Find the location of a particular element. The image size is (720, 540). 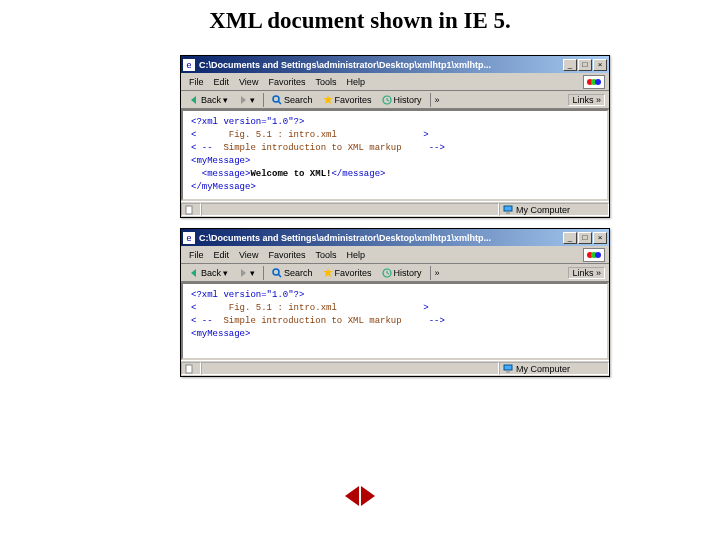

xml-decl: <?xml version="1.0"?> is located at coordinates (248, 295).